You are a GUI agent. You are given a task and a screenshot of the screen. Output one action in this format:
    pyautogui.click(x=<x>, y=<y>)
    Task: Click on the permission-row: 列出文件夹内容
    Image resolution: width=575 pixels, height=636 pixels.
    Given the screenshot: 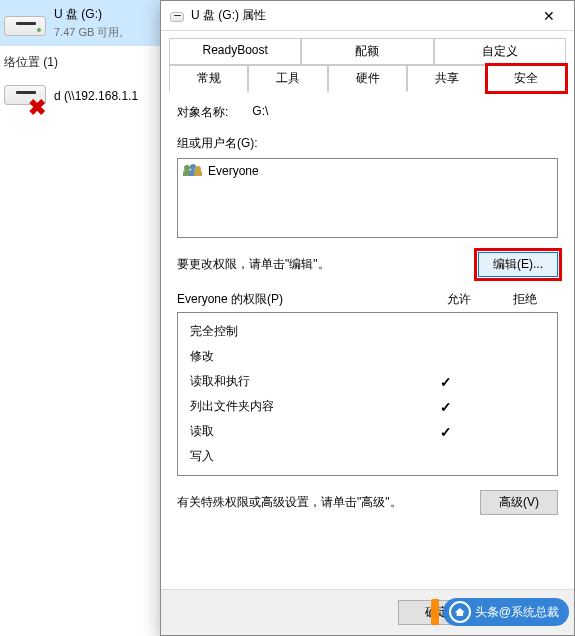 What is the action you would take?
    pyautogui.click(x=368, y=406)
    